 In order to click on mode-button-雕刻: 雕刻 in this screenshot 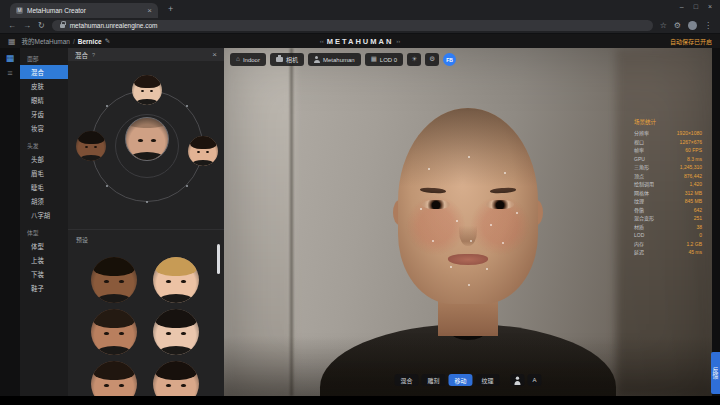, I will do `click(433, 380)`.